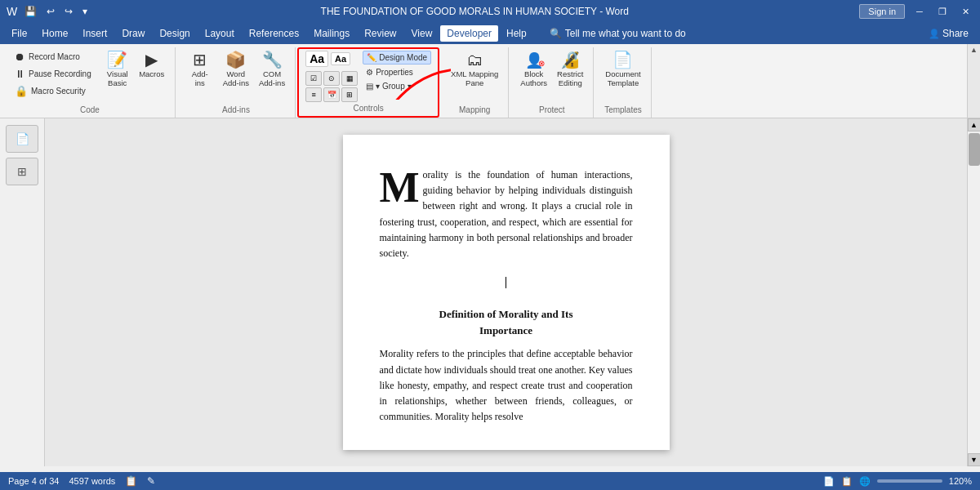  Describe the element at coordinates (973, 50) in the screenshot. I see `ribbon-scroll-up: ▲` at that location.